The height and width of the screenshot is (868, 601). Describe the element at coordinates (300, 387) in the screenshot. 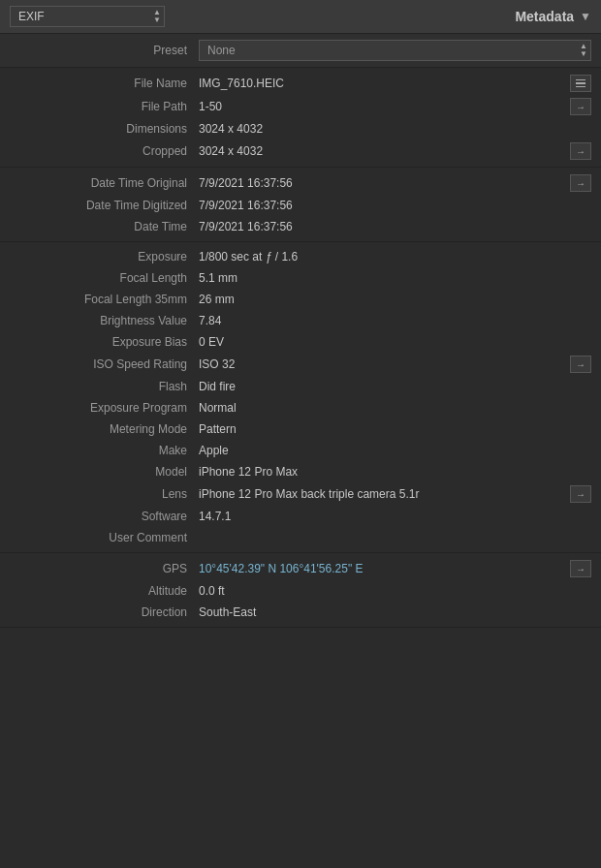

I see `row-flash: Flash Did fire` at that location.